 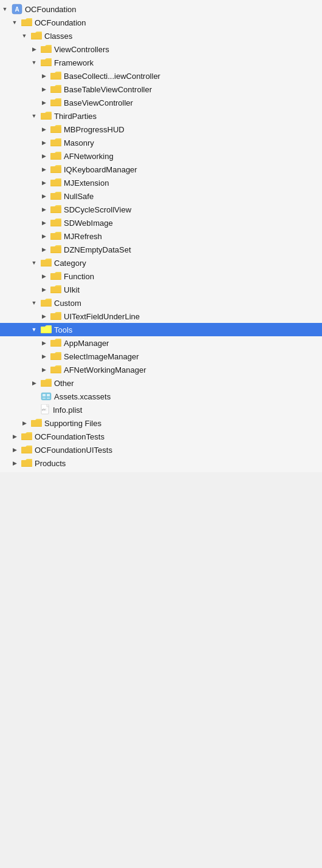 What do you see at coordinates (44, 196) in the screenshot?
I see `disclosure-nullsafe` at bounding box center [44, 196].